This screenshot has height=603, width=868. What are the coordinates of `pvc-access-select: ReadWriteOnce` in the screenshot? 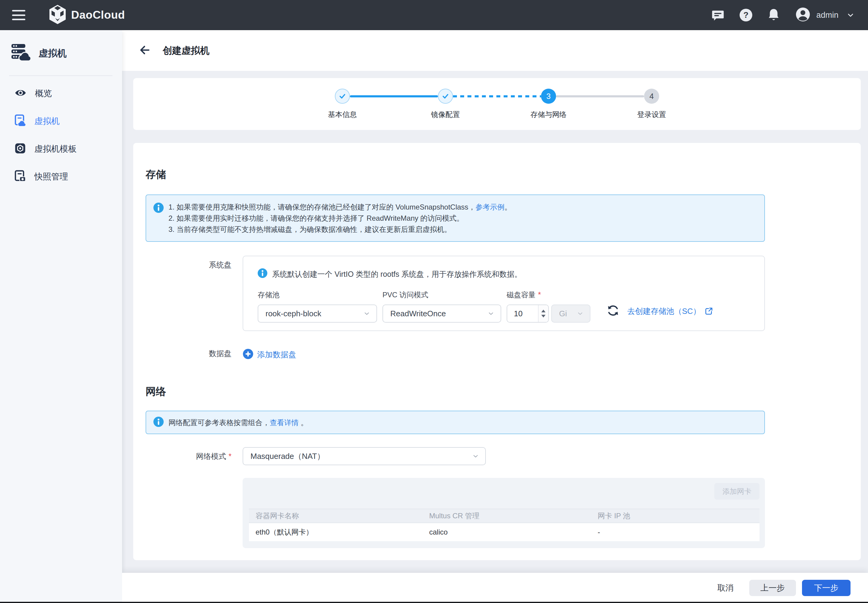 It's located at (442, 314).